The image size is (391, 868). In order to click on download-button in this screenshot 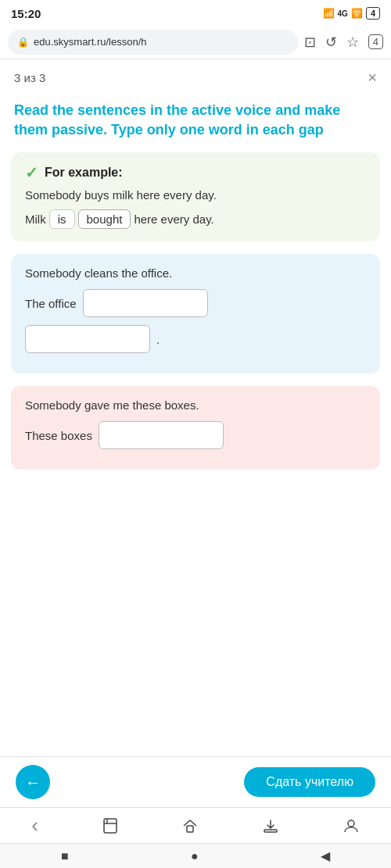, I will do `click(271, 826)`.